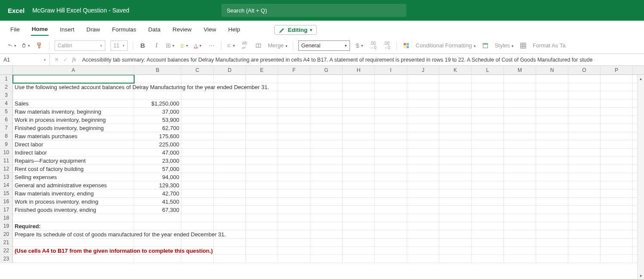  What do you see at coordinates (552, 71) in the screenshot?
I see `column-header-N: N` at bounding box center [552, 71].